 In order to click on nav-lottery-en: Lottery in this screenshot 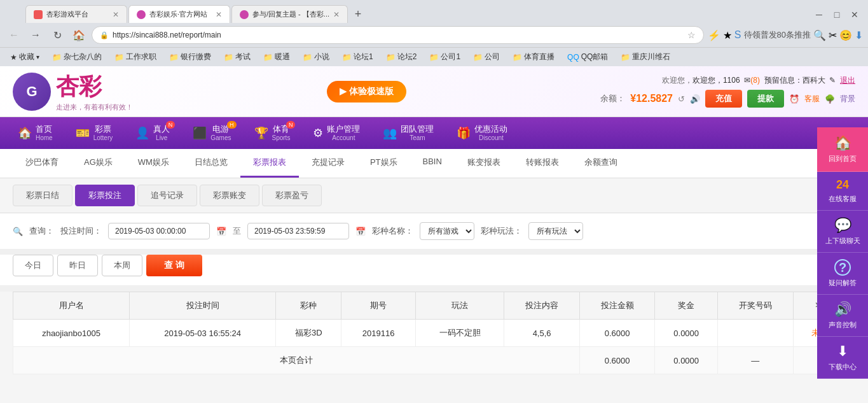, I will do `click(103, 138)`.